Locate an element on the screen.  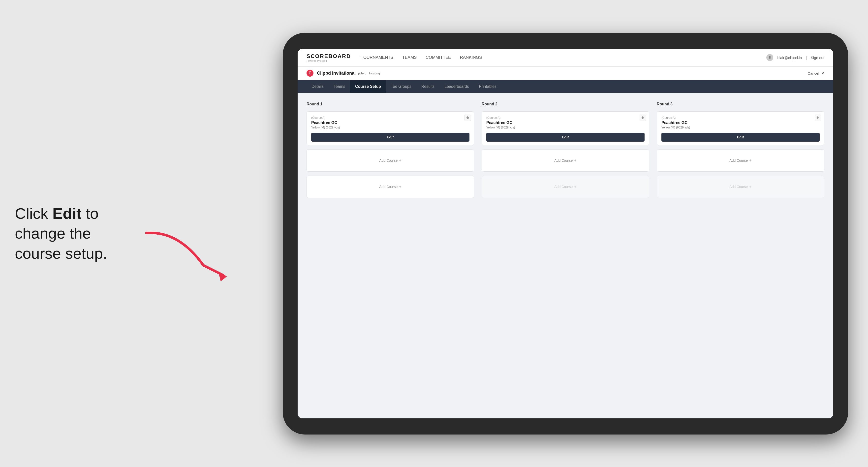
round-1-course-tag: (Course A) is located at coordinates (390, 118).